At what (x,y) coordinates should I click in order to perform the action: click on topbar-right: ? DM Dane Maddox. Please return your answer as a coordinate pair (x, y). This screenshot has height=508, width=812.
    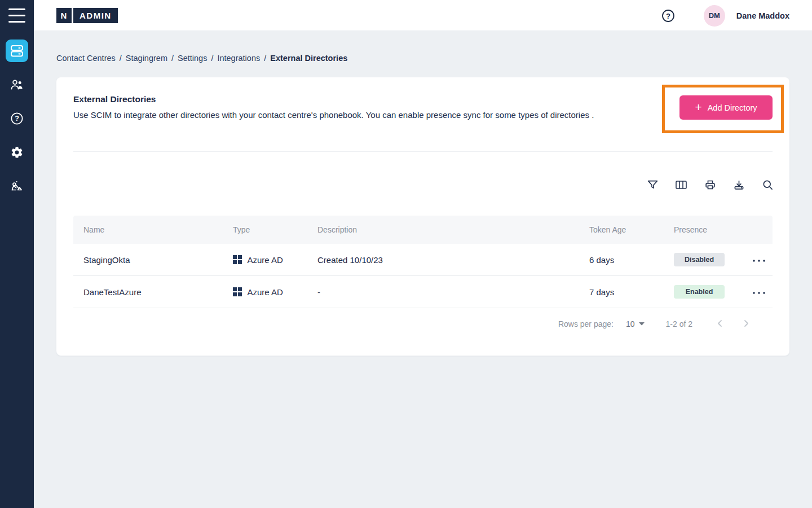
    Looking at the image, I should click on (725, 16).